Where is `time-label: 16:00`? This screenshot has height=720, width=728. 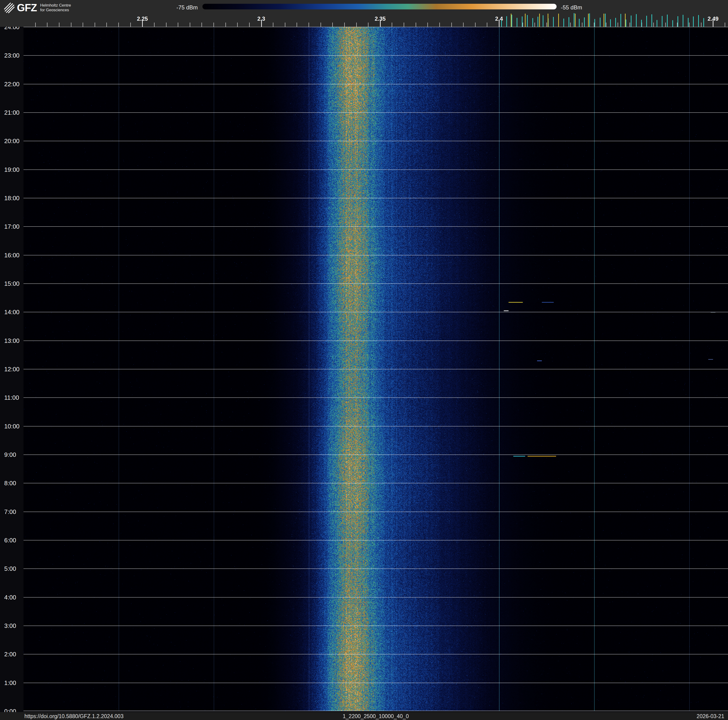
time-label: 16:00 is located at coordinates (14, 256).